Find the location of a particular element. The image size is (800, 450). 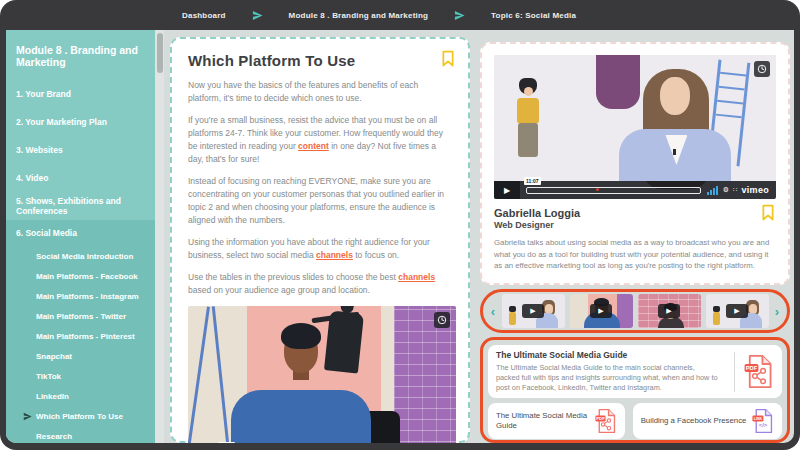

sidebar-subitem-snapchat: Snapchat is located at coordinates (80, 356).